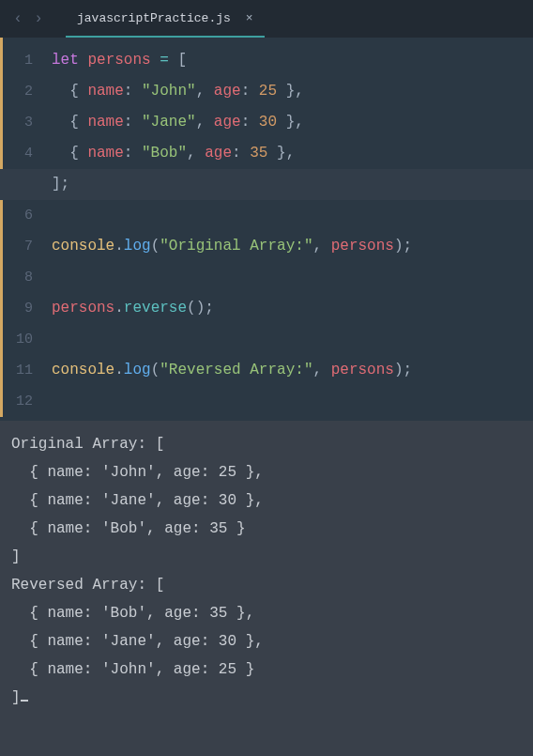 This screenshot has height=756, width=533. What do you see at coordinates (266, 670) in the screenshot?
I see `output-line: { name: 'John', age: 25 }` at bounding box center [266, 670].